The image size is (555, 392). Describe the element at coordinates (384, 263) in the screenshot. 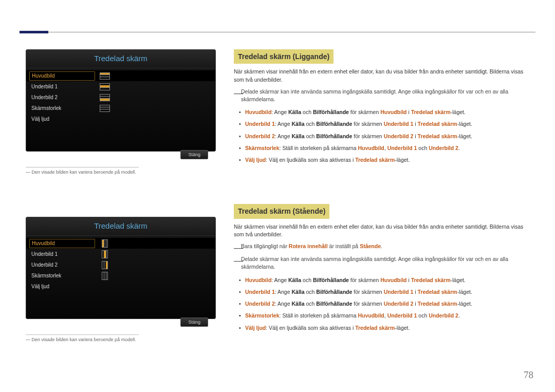

I see `note-shared-sources-2: ― Delade skärmar kan inte använda samma …` at that location.